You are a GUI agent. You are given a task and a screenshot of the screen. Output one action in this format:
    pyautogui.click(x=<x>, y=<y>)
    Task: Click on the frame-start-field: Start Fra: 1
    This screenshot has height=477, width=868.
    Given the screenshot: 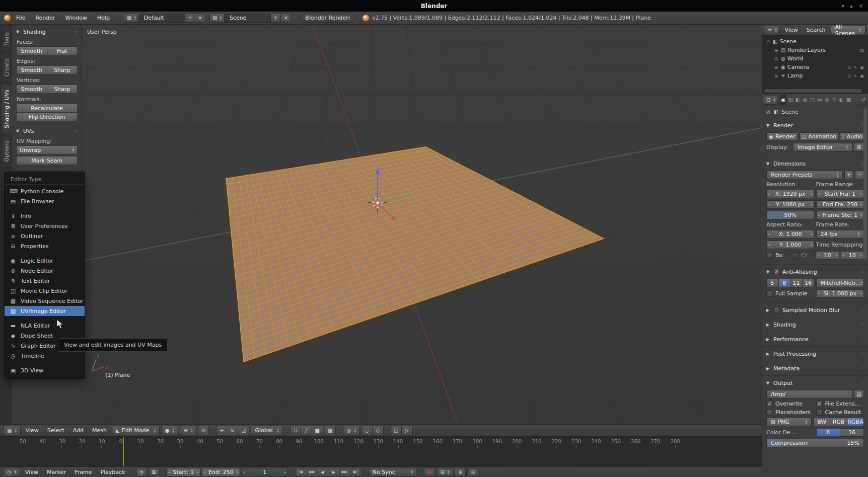 What is the action you would take?
    pyautogui.click(x=840, y=194)
    